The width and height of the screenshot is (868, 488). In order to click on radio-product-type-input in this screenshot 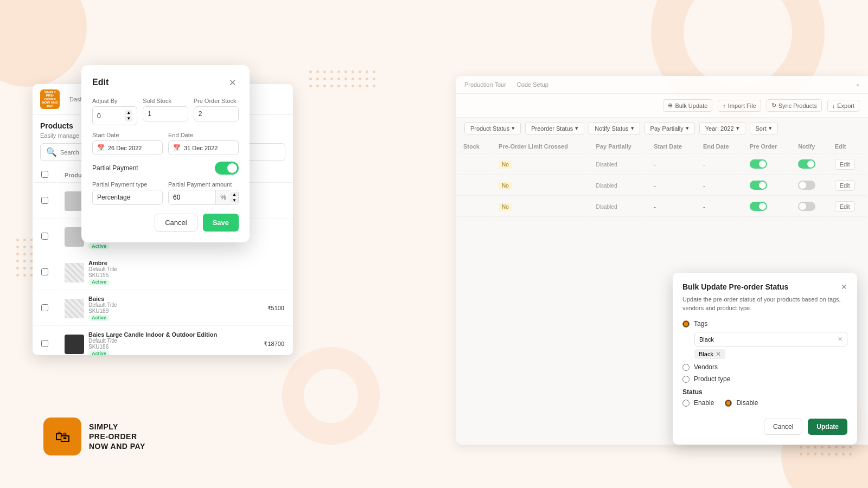, I will do `click(686, 380)`.